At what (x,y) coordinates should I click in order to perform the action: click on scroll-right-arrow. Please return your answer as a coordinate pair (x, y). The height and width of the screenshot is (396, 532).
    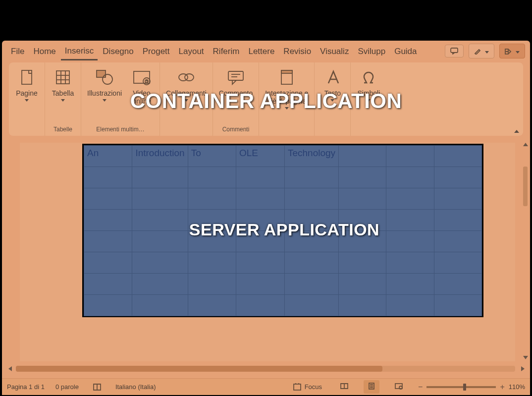
    Looking at the image, I should click on (524, 369).